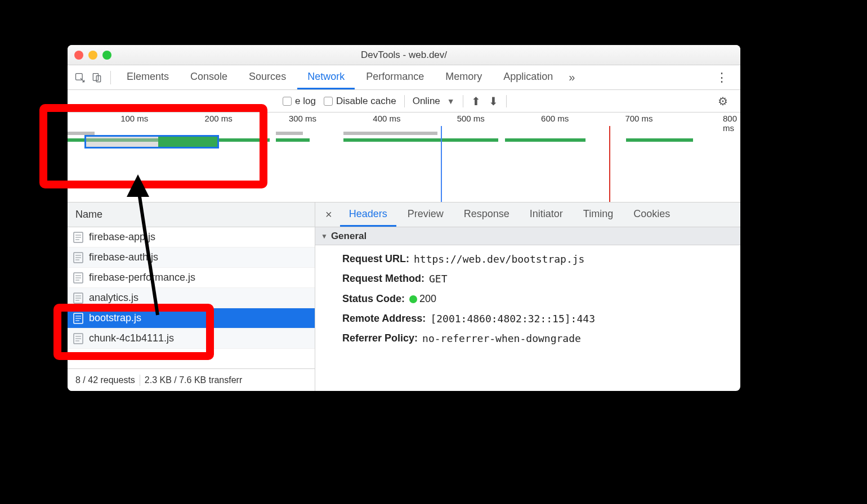 The height and width of the screenshot is (504, 867). What do you see at coordinates (413, 299) in the screenshot?
I see `status-dot-icon` at bounding box center [413, 299].